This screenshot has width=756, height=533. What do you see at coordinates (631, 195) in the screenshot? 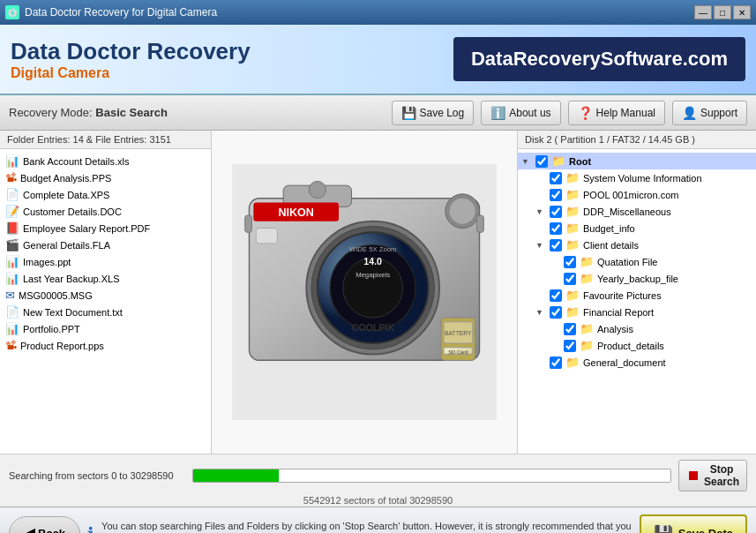
I see `tree-label: POOL 001micron.com` at bounding box center [631, 195].